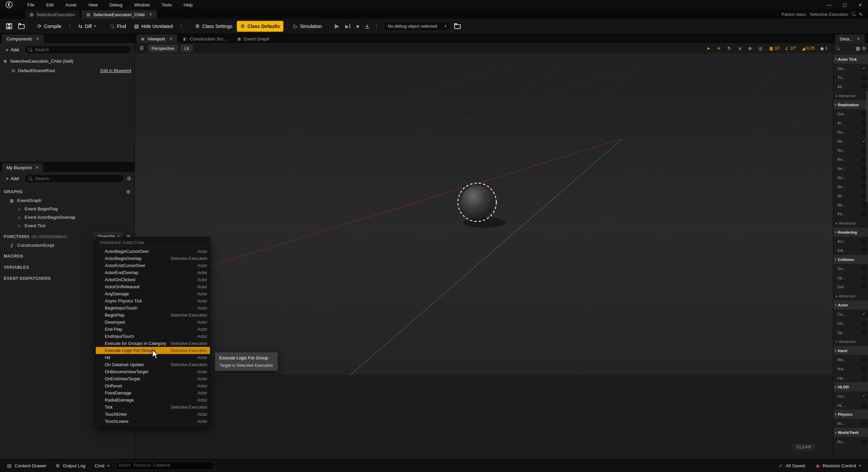  Describe the element at coordinates (185, 5) in the screenshot. I see `menu-item: Help` at that location.